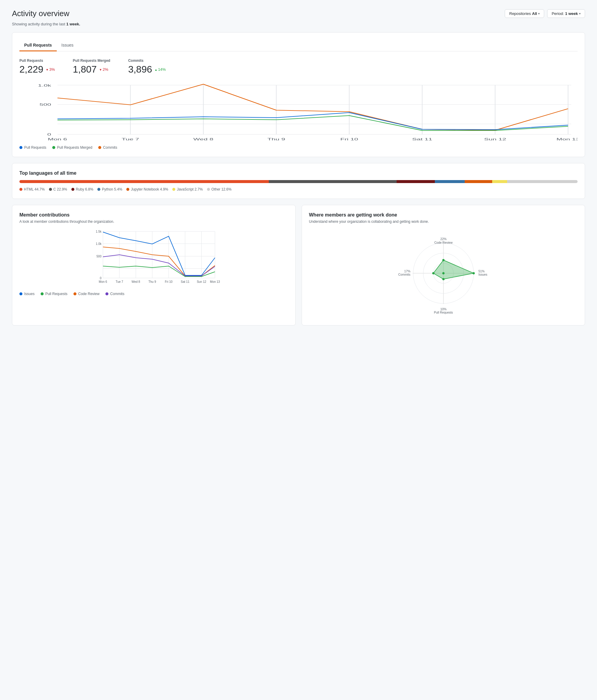  What do you see at coordinates (299, 147) in the screenshot?
I see `chart-legend: Pull Requests Pull Requests Merged Commi…` at bounding box center [299, 147].